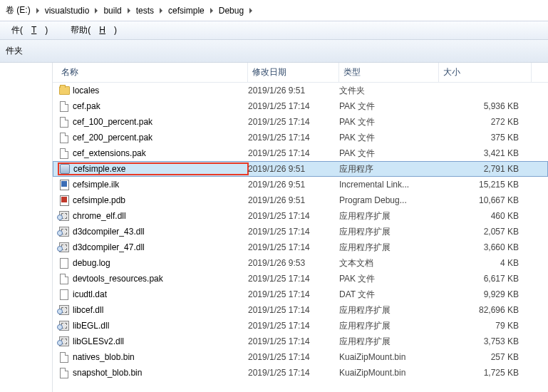 The image size is (548, 392). What do you see at coordinates (389, 357) in the screenshot?
I see `file-type: KuaiZipMount.bin` at bounding box center [389, 357].